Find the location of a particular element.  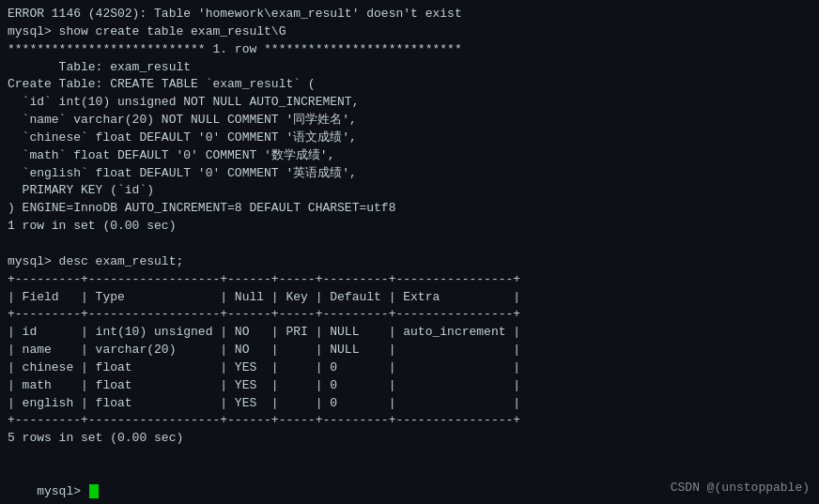

output-line-4: Table: exam_result is located at coordinates (410, 68).